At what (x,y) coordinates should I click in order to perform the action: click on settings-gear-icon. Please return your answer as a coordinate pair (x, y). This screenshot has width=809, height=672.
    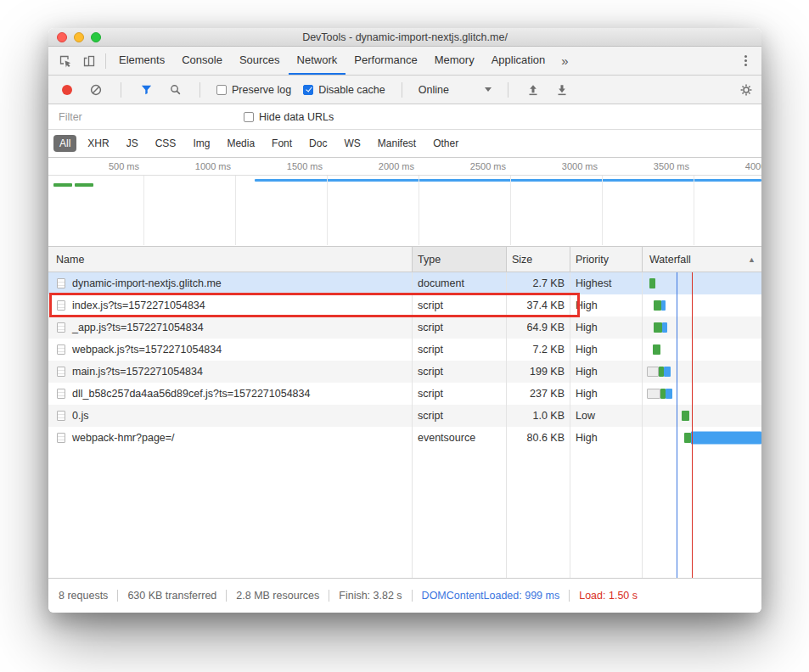
    Looking at the image, I should click on (746, 90).